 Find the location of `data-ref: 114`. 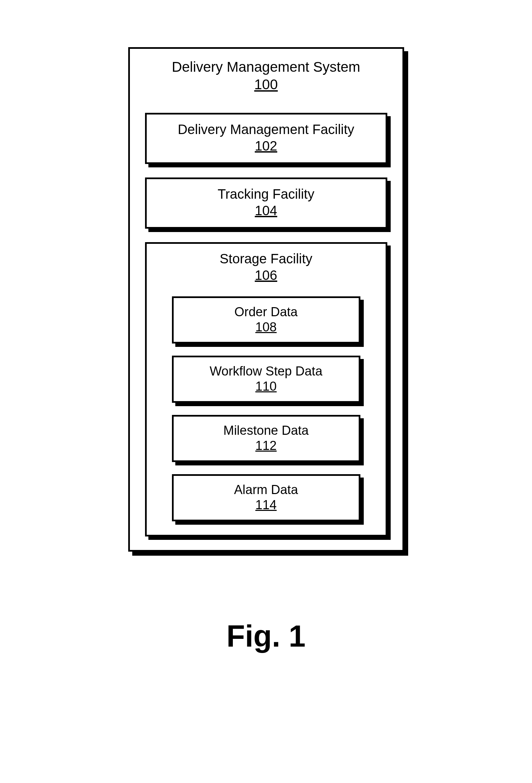

data-ref: 114 is located at coordinates (266, 505).